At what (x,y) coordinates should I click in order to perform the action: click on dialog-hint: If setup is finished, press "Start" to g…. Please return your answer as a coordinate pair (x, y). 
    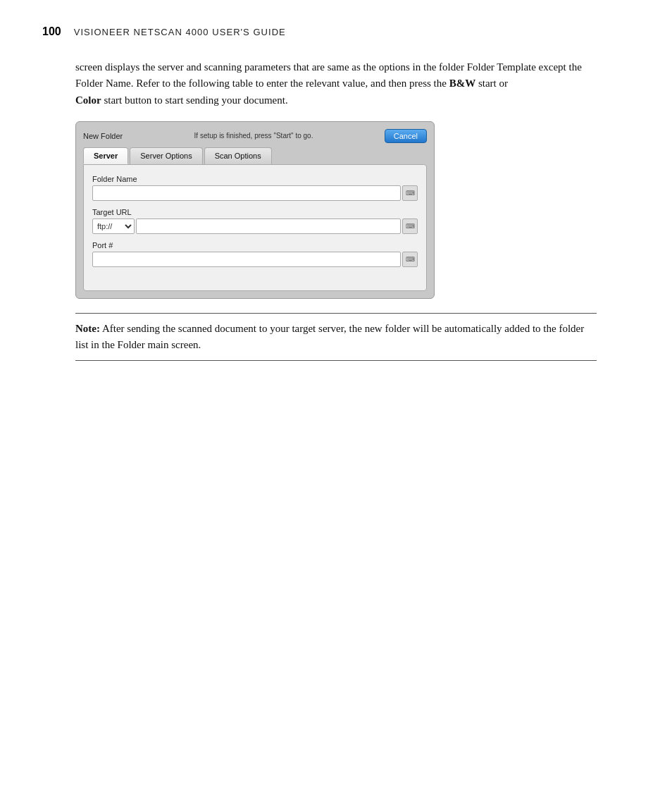
    Looking at the image, I should click on (254, 135).